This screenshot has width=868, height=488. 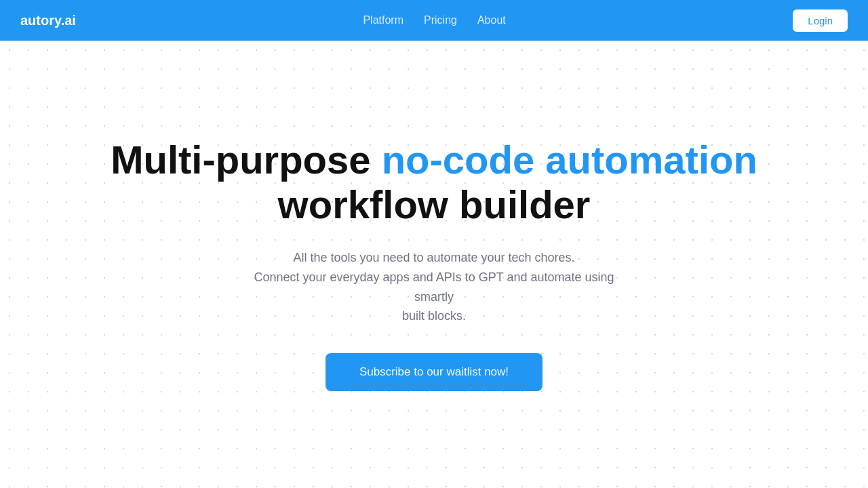 I want to click on hero-title-part1: Multi-purpose, so click(x=246, y=160).